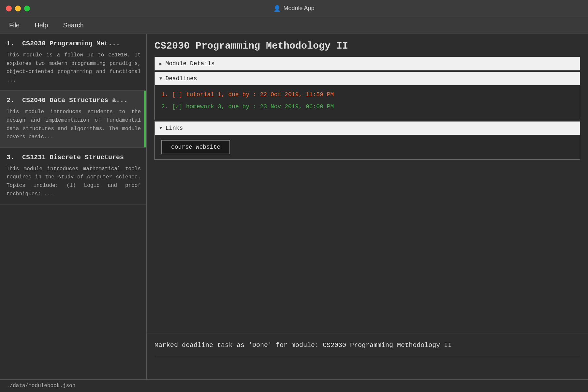 The width and height of the screenshot is (588, 392). What do you see at coordinates (73, 119) in the screenshot?
I see `sidebar-item-cs2040: 2. CS2040 Data Structures a... This modu…` at bounding box center [73, 119].